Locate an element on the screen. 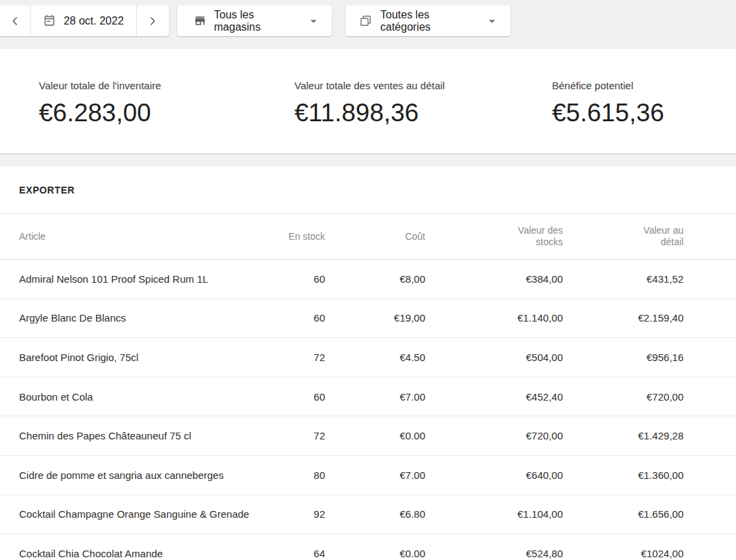 The image size is (736, 560). date-picker-button: 28 oct. 2022 is located at coordinates (83, 20).